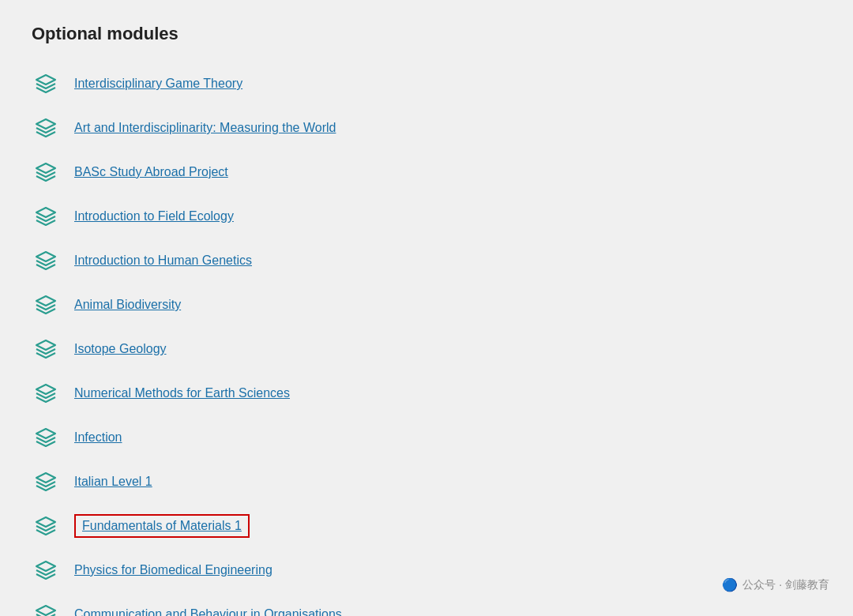 This screenshot has width=853, height=616. I want to click on module-link: Communication and Behaviour in Organisat…, so click(209, 611).